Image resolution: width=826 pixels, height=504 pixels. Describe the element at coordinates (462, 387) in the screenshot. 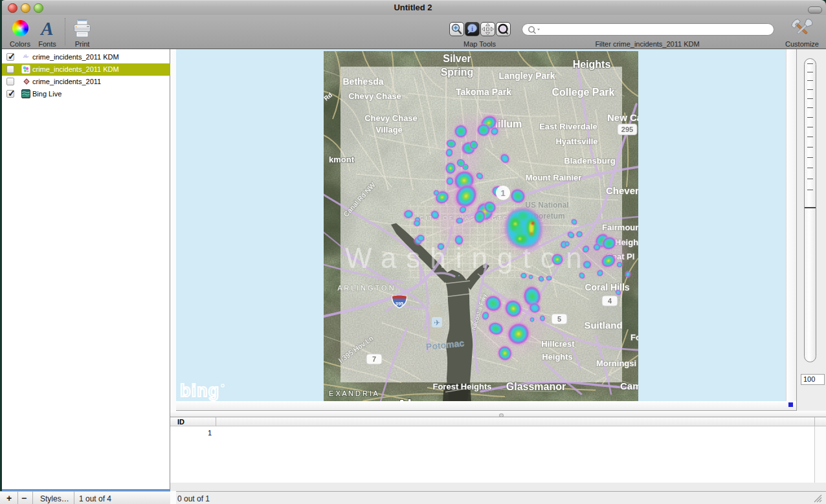

I see `svg-text: Forest Heights` at that location.